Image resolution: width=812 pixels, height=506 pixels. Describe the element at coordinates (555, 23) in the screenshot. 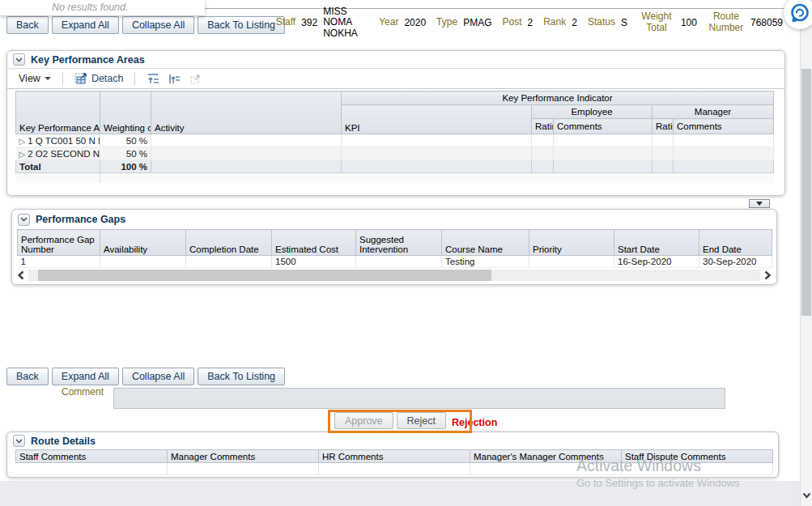

I see `rank-label: Rank` at that location.